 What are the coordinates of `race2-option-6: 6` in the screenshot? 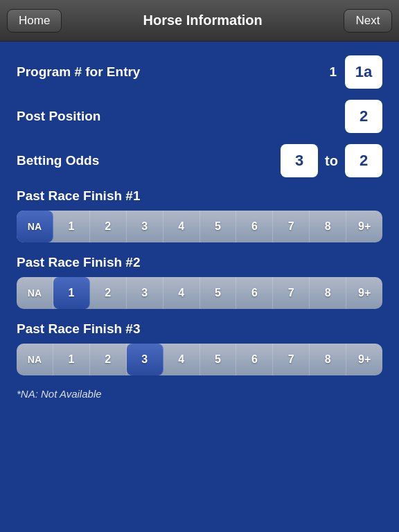 It's located at (255, 293).